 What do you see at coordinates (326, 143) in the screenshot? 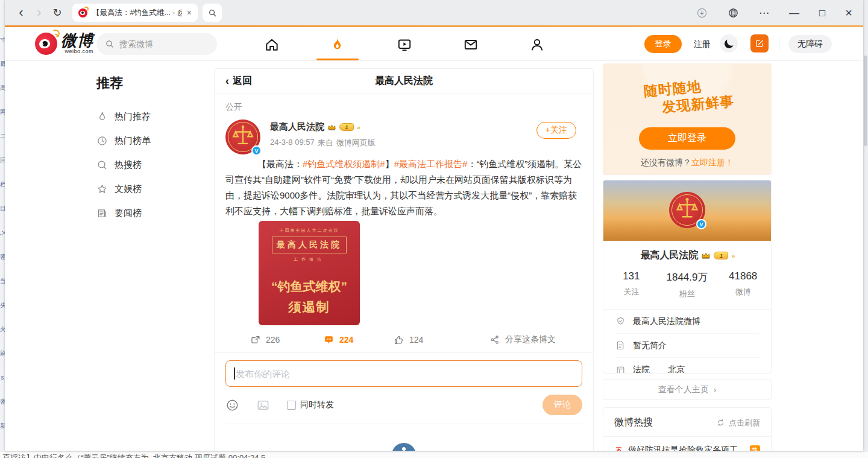
I see `source-label: 来自` at bounding box center [326, 143].